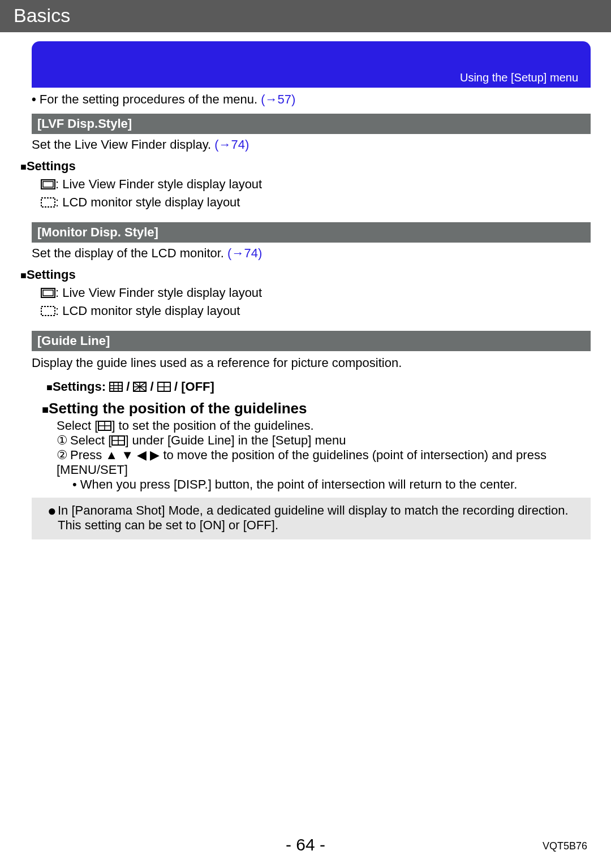 This screenshot has height=868, width=611. Describe the element at coordinates (311, 519) in the screenshot. I see `panorama-note-box: ● In [Panorama Shot] Mode, a dedicated g…` at that location.